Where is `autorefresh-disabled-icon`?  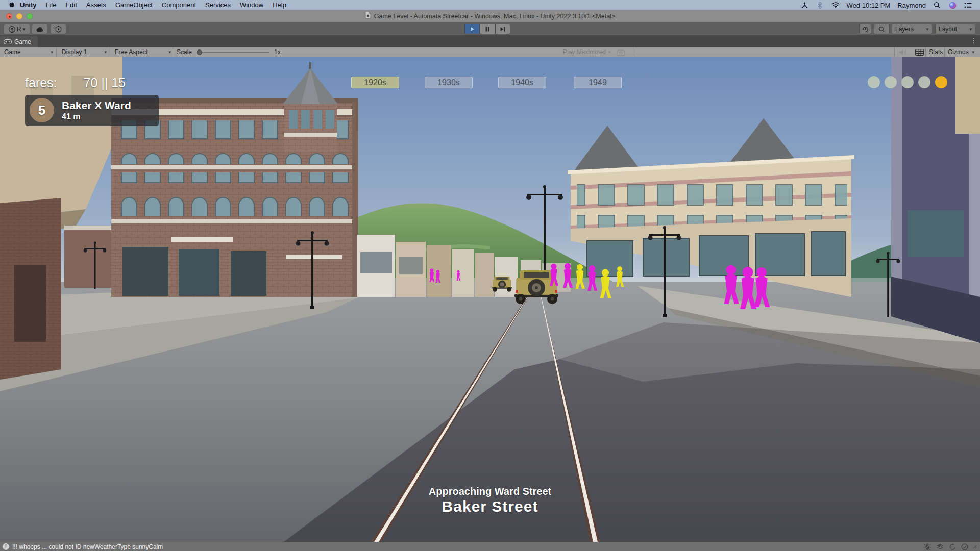
autorefresh-disabled-icon is located at coordinates (952, 547).